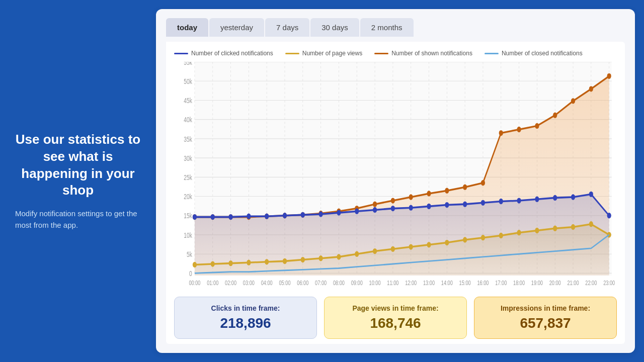 Image resolution: width=644 pixels, height=362 pixels. Describe the element at coordinates (447, 283) in the screenshot. I see `svg-text: 14:00` at that location.